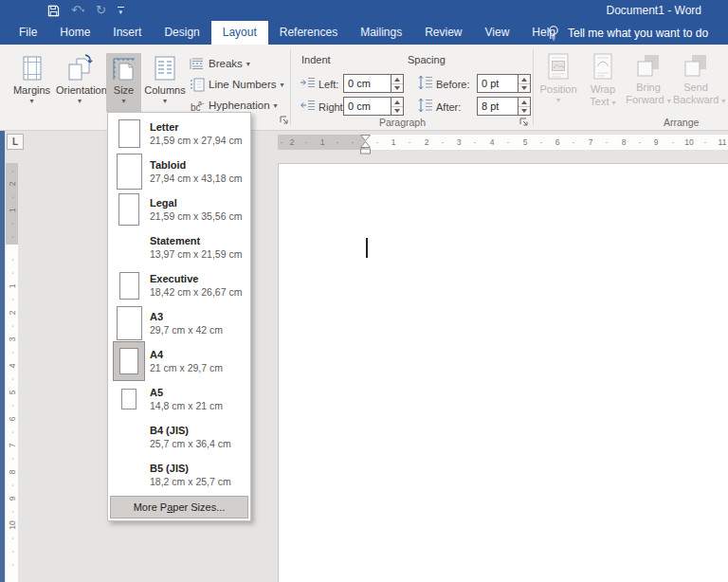  What do you see at coordinates (100, 10) in the screenshot?
I see `redo-icon: ↻` at bounding box center [100, 10].